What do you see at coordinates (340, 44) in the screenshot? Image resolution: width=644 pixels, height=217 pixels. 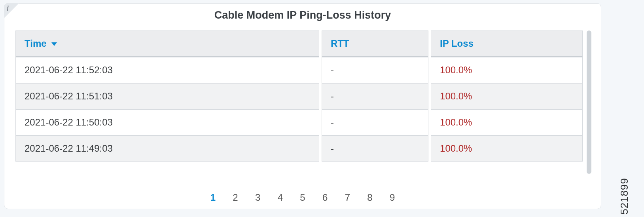 I see `column-header-rtt-label: RTT` at bounding box center [340, 44].